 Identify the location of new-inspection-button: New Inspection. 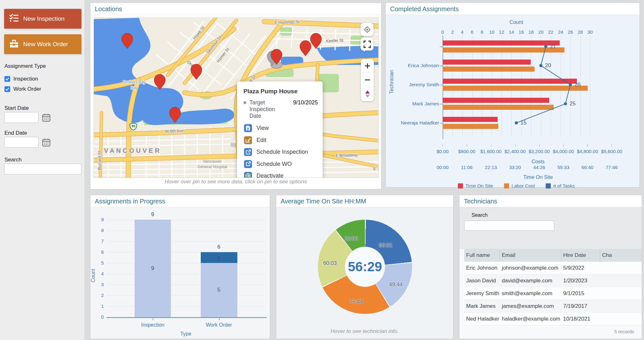
(43, 19).